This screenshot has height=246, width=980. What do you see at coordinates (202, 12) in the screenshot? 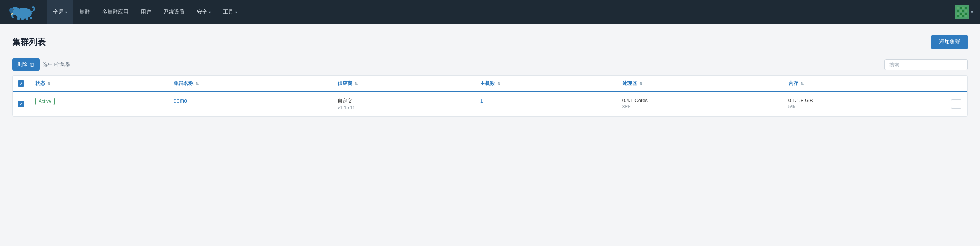
I see `nav-label-anquan: 安全` at bounding box center [202, 12].